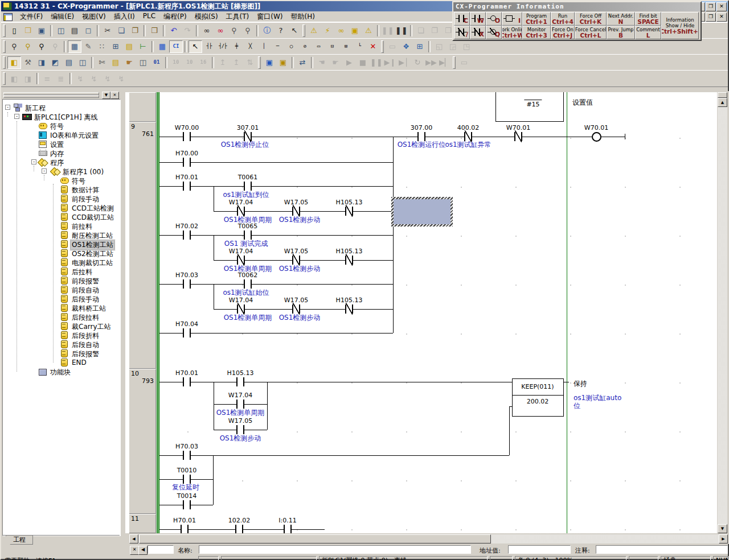  I want to click on tree-item-后段手动: 后段手动, so click(61, 299).